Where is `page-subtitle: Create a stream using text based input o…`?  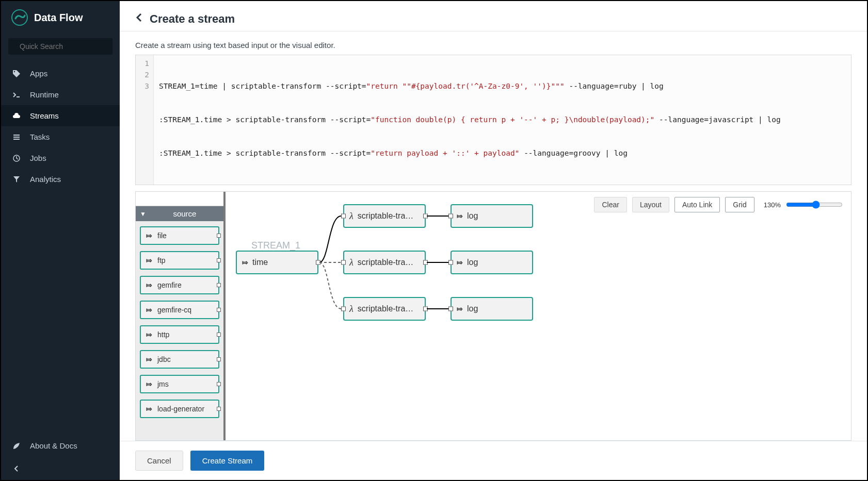
page-subtitle: Create a stream using text based input o… is located at coordinates (493, 43).